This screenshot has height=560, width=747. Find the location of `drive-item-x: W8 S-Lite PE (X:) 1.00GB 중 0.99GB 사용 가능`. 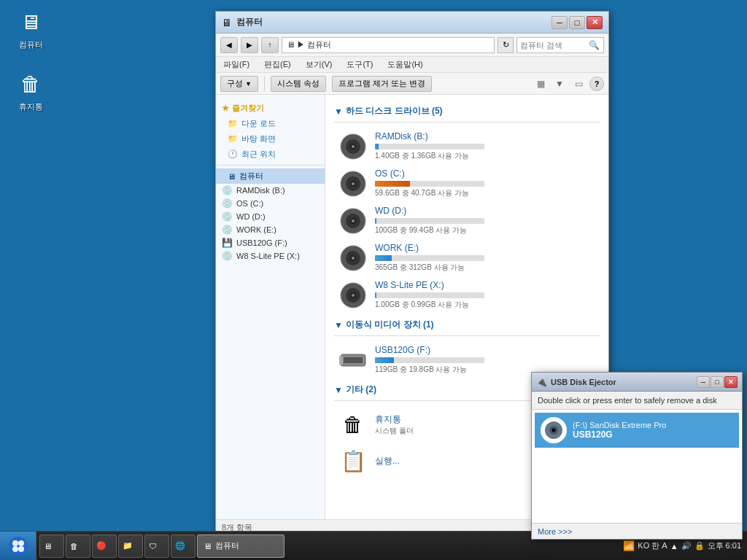

drive-item-x: W8 S-Lite PE (X:) 1.00GB 중 0.99GB 사용 가능 is located at coordinates (467, 295).